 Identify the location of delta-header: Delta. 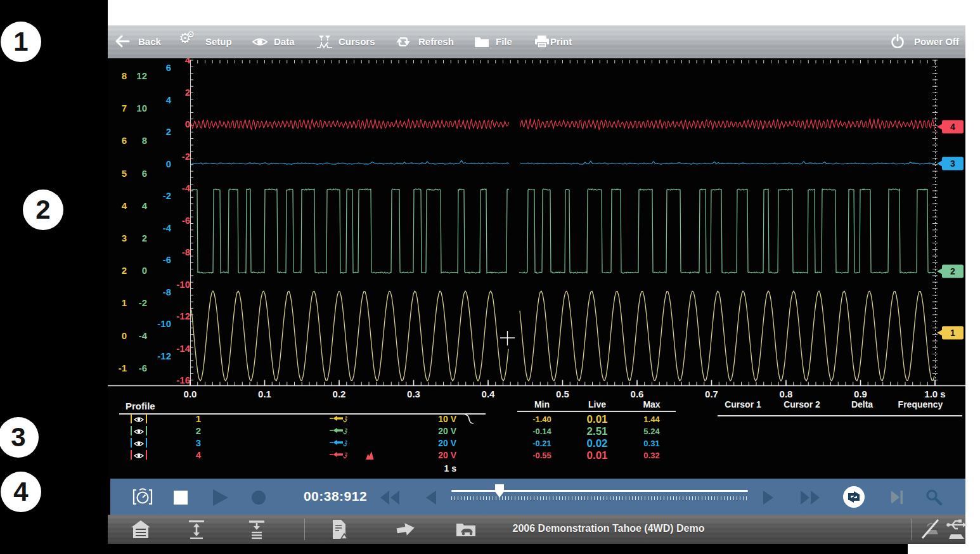
(862, 404).